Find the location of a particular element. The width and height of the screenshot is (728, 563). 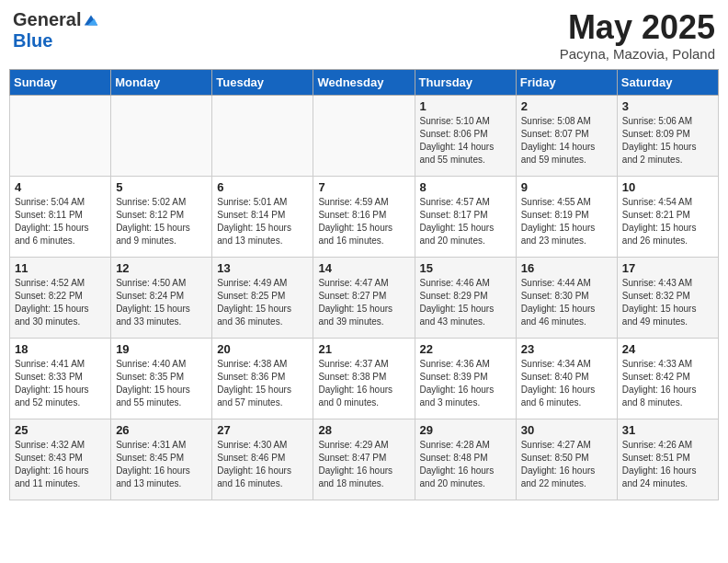

day-info: Sunrise: 4:41 AM Sunset: 8:33 PM Dayligh… is located at coordinates (61, 384).